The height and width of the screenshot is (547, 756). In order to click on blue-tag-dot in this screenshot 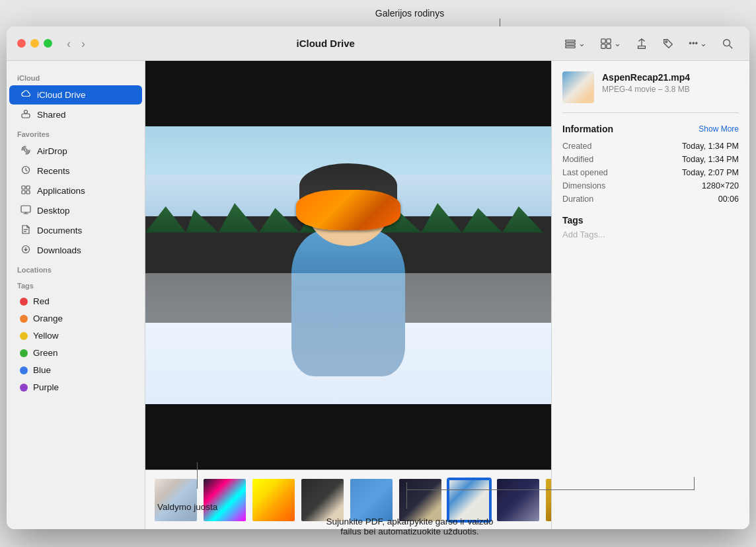, I will do `click(24, 370)`.